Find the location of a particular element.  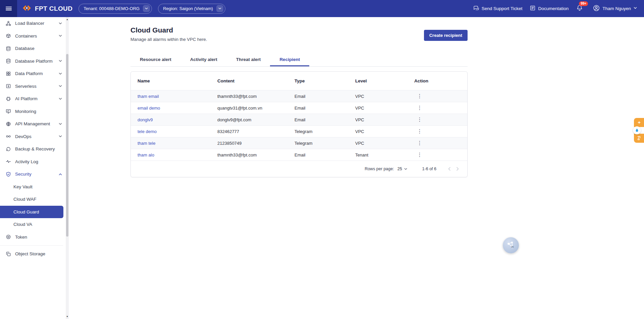

tab-resource-alert: Resource alert is located at coordinates (156, 60).